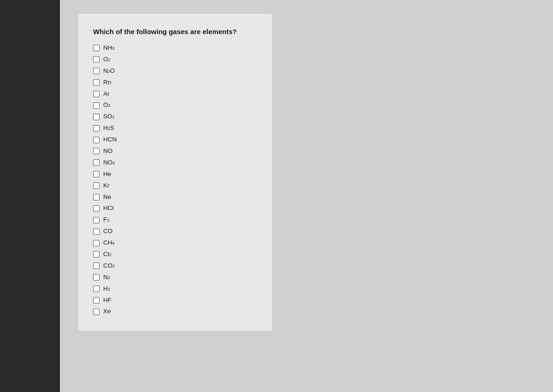 This screenshot has width=553, height=392. Describe the element at coordinates (175, 60) in the screenshot. I see `option-item-o2: O2` at that location.